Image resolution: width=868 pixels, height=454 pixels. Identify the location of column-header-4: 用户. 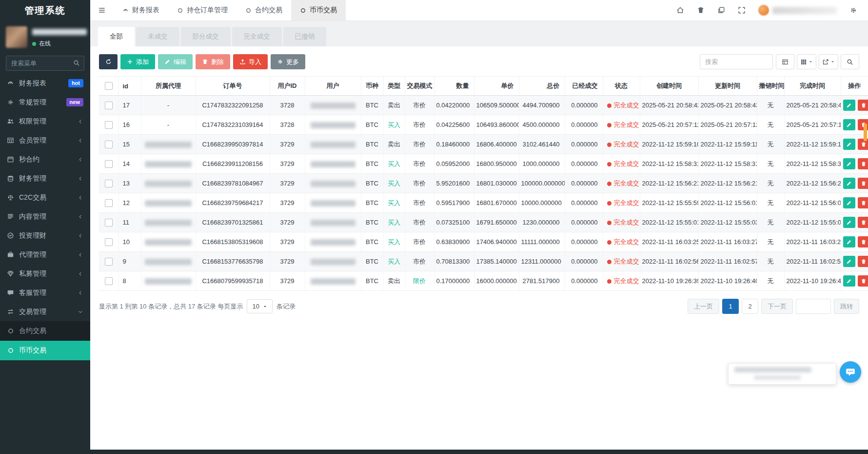
(333, 86).